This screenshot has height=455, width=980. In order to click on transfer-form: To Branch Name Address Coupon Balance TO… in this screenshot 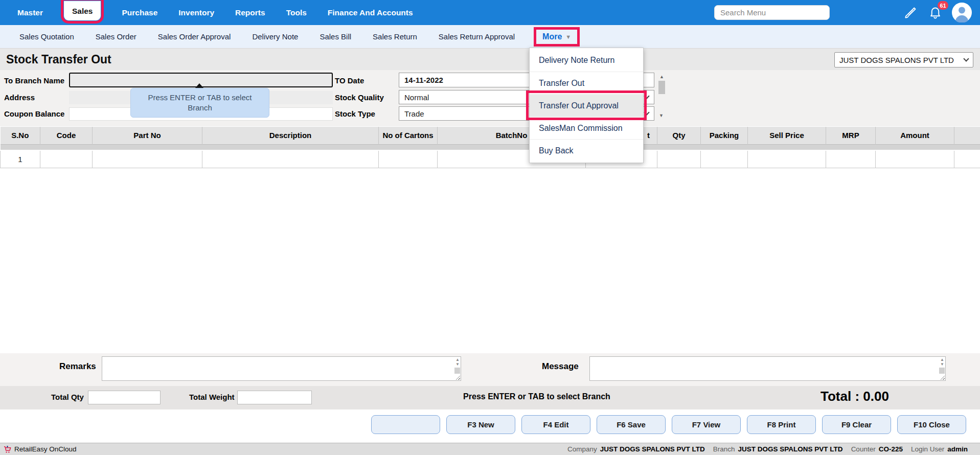, I will do `click(490, 98)`.